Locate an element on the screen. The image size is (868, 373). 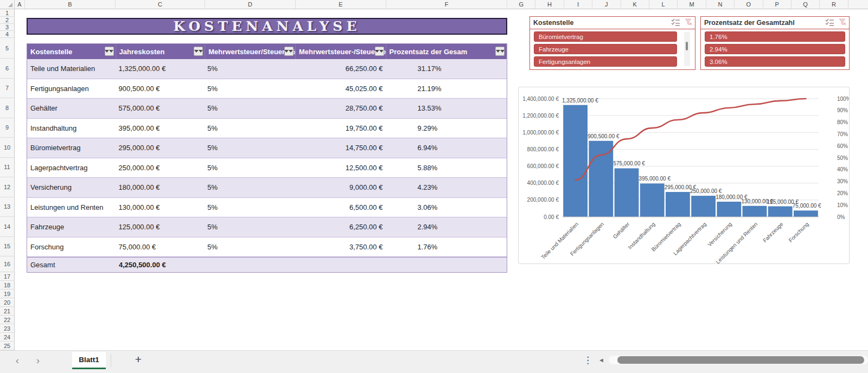
tab-blatt1: Blatt1 is located at coordinates (89, 361).